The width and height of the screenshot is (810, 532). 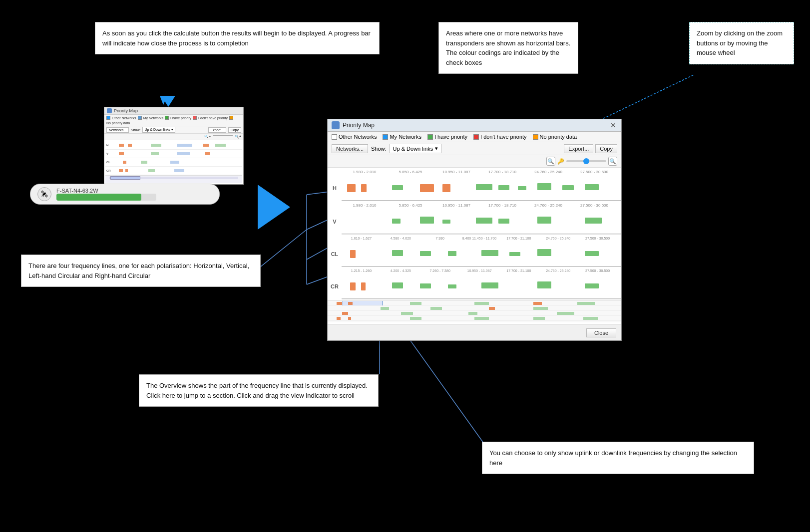 I want to click on tooltip-polarisations: There are four frequency lines, one for …, so click(x=141, y=270).